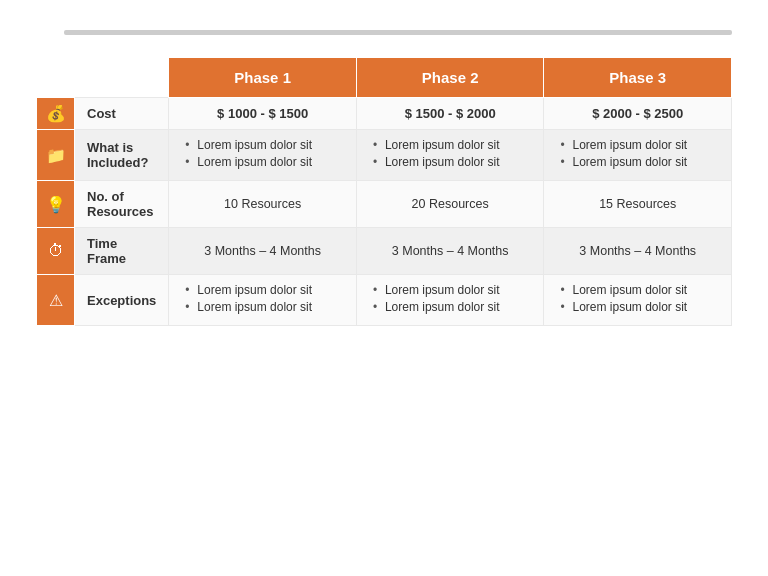 This screenshot has height=576, width=768. What do you see at coordinates (398, 32) in the screenshot?
I see `title-line` at bounding box center [398, 32].